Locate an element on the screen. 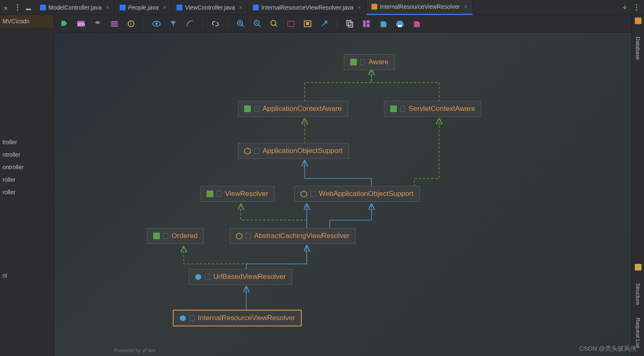  database-tool: Database is located at coordinates (638, 48).